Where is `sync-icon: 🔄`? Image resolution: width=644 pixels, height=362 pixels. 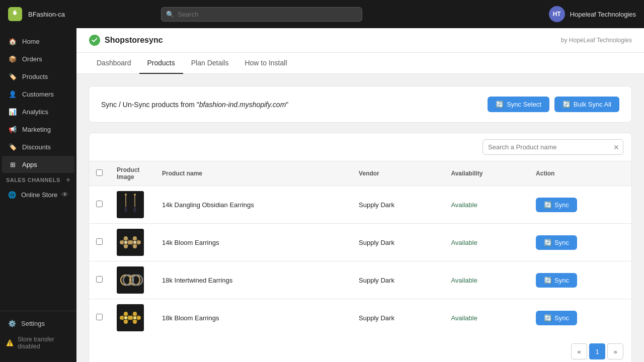
sync-icon: 🔄 is located at coordinates (500, 105).